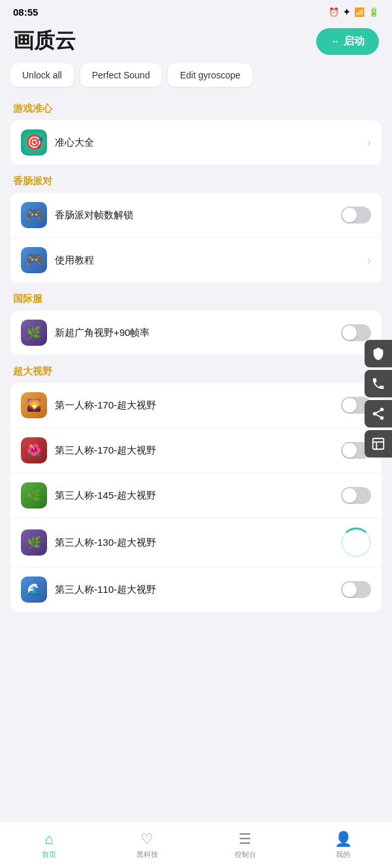  What do you see at coordinates (196, 542) in the screenshot?
I see `list-item-third-130: 🌿 第三人称-130-超大视野` at bounding box center [196, 542].